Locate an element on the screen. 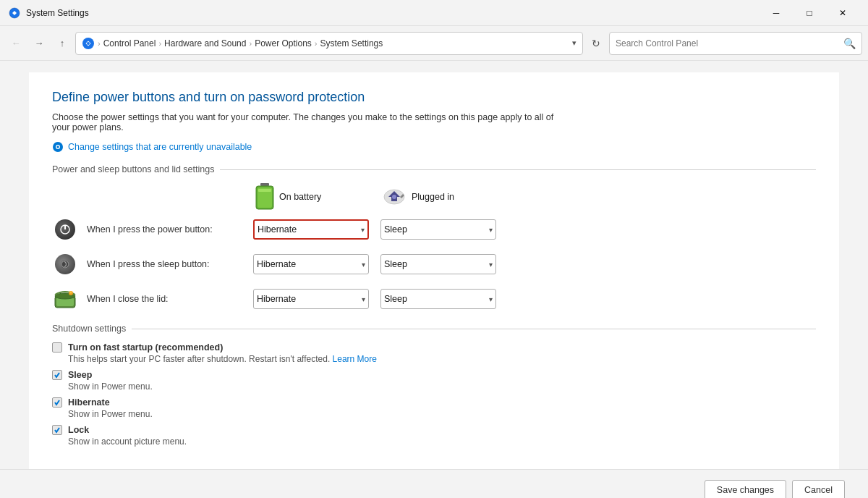 This screenshot has height=498, width=868. breadcrumb-dropdown-button: ▾ is located at coordinates (574, 43).